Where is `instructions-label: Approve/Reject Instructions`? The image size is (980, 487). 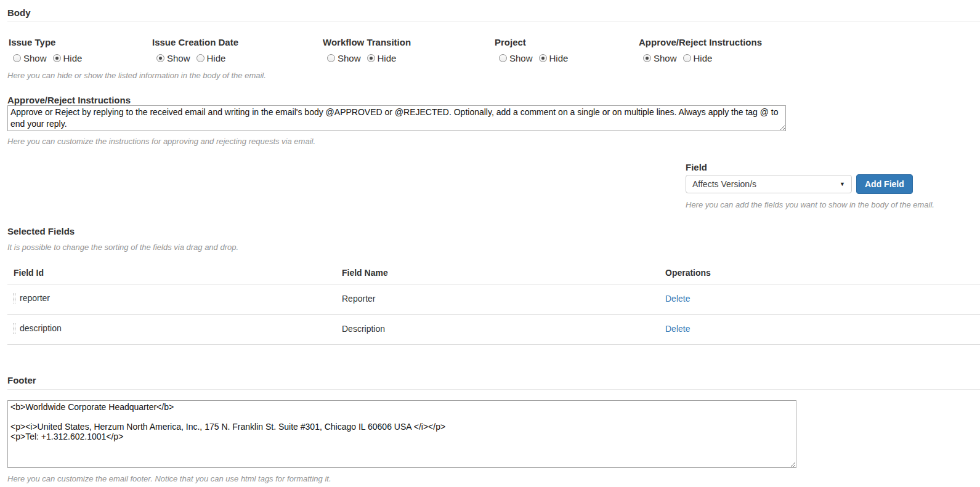
instructions-label: Approve/Reject Instructions is located at coordinates (494, 100).